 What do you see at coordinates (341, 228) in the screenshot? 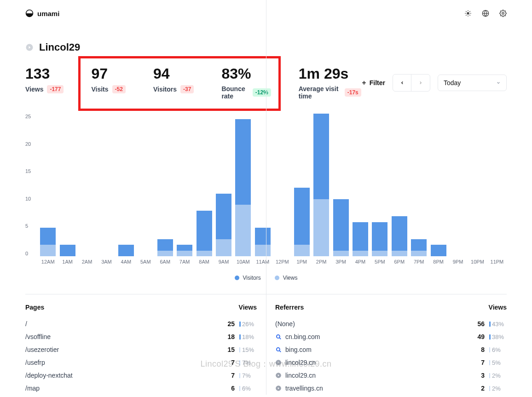
I see `bar-3PM` at bounding box center [341, 228].